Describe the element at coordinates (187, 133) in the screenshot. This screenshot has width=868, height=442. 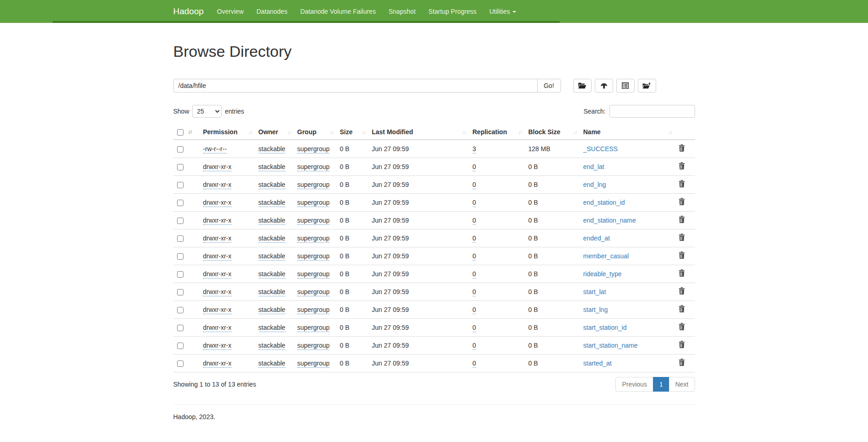
I see `column-header-select: ↓↑` at that location.